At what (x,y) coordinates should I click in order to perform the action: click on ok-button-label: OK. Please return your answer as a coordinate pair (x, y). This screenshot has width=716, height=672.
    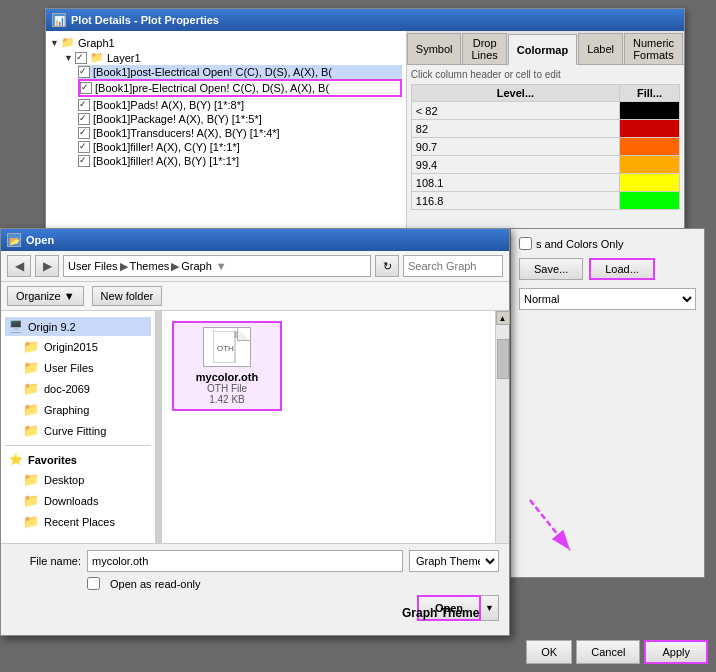
    Looking at the image, I should click on (549, 652).